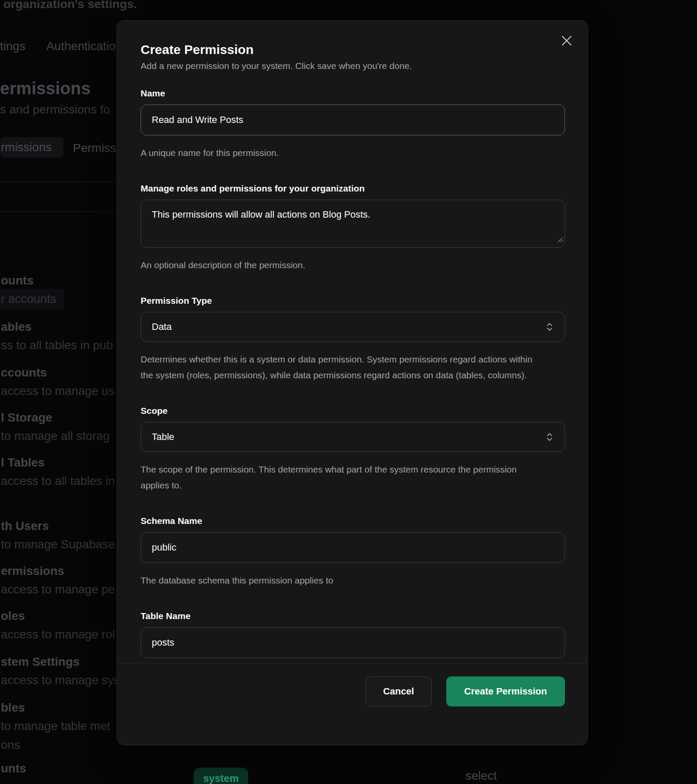 The height and width of the screenshot is (784, 697). I want to click on row-name: l Storage, so click(55, 418).